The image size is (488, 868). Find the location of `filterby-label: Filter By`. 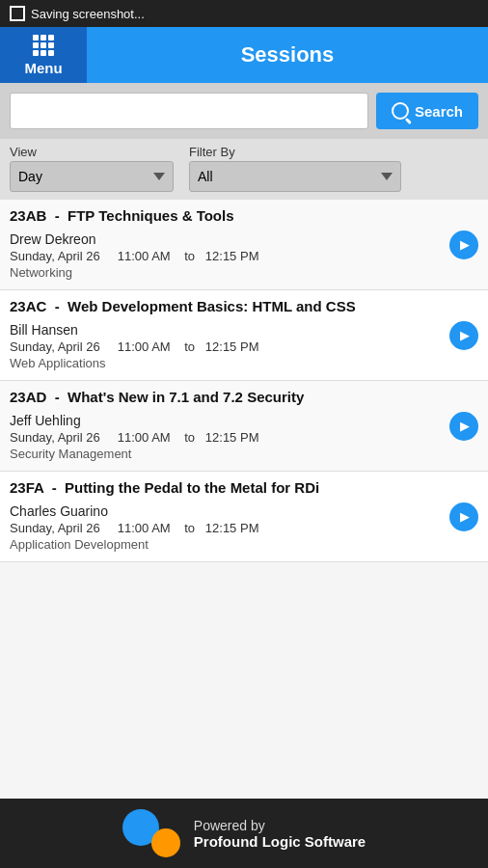

filterby-label: Filter By is located at coordinates (295, 152).